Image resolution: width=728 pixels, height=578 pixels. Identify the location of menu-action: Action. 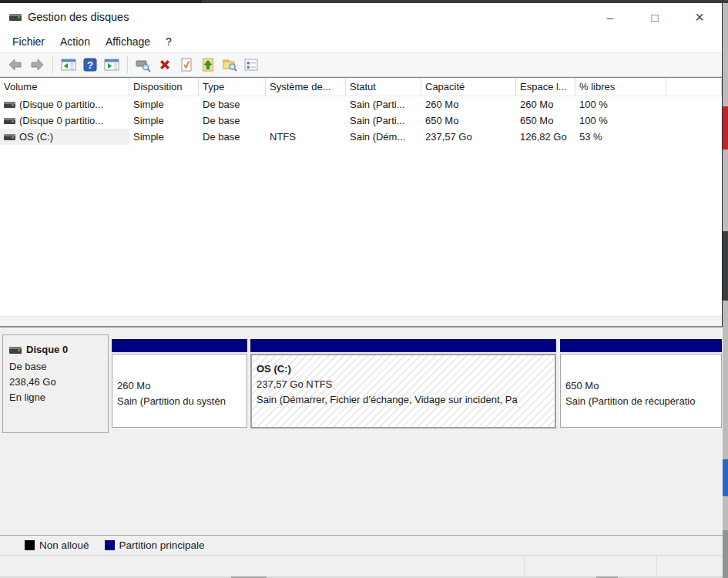
(75, 42).